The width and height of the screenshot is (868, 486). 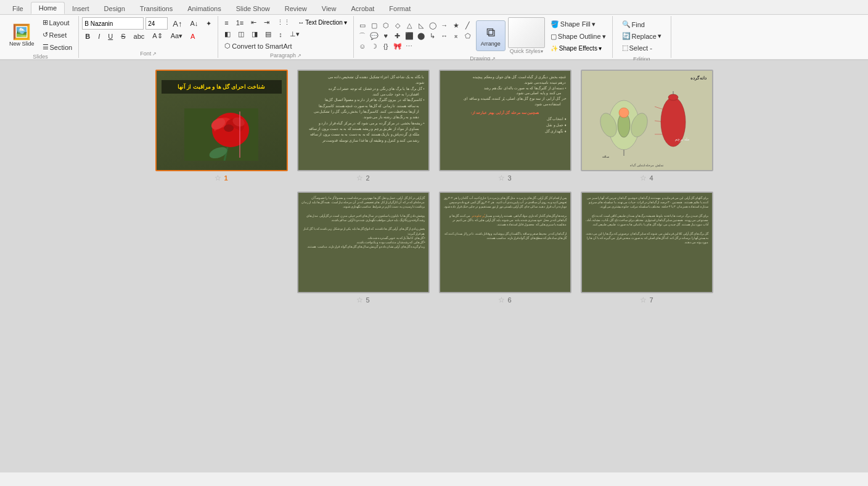 What do you see at coordinates (456, 25) in the screenshot?
I see `shape-star: ★` at bounding box center [456, 25].